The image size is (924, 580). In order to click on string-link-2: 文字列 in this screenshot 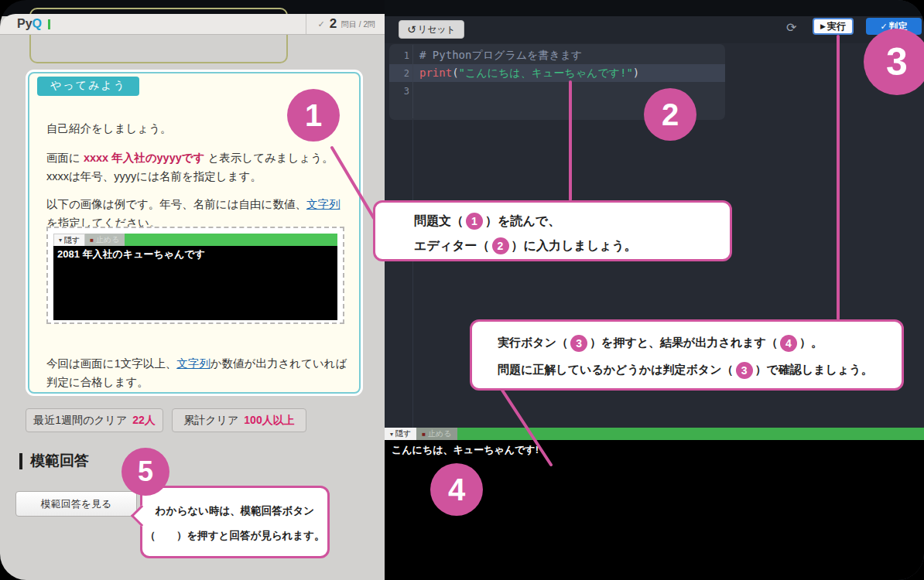, I will do `click(193, 363)`.